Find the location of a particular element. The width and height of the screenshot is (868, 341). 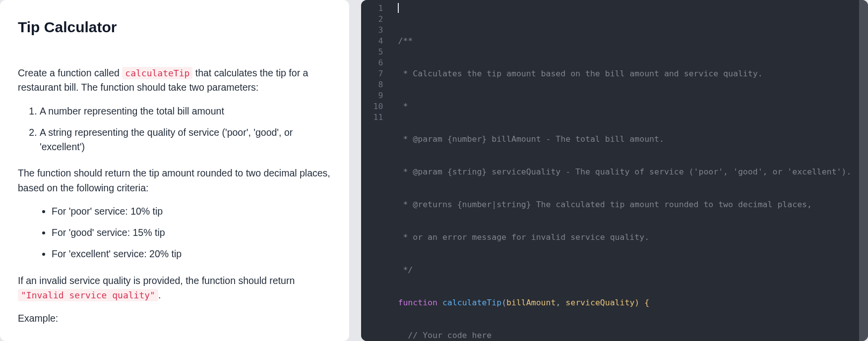

punct: ( is located at coordinates (504, 302).